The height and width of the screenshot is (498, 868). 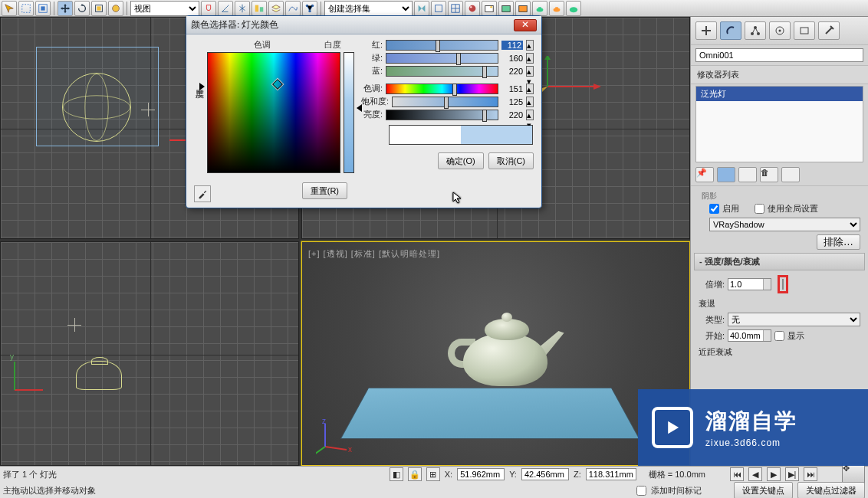 I want to click on pin-stack-btn: 📌, so click(x=705, y=175).